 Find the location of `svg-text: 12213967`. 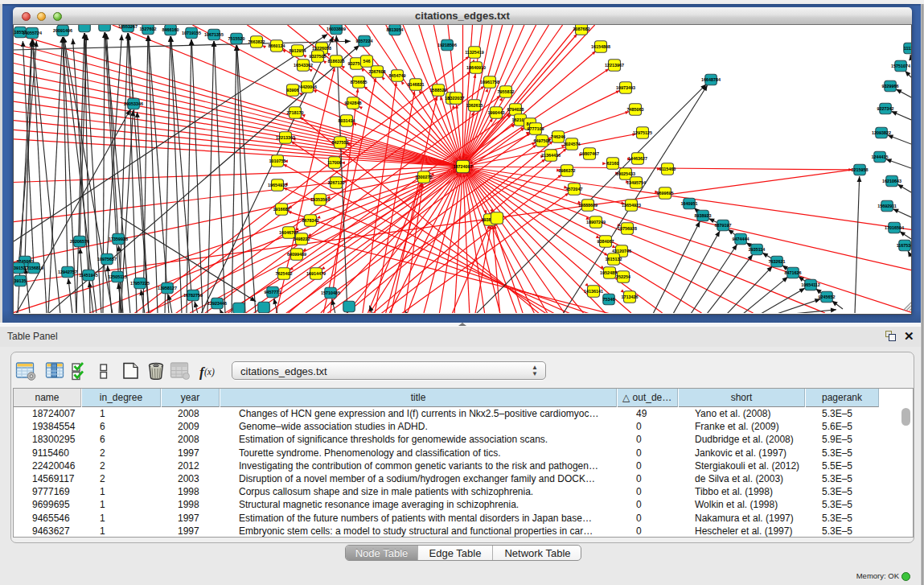

svg-text: 12213967 is located at coordinates (614, 65).